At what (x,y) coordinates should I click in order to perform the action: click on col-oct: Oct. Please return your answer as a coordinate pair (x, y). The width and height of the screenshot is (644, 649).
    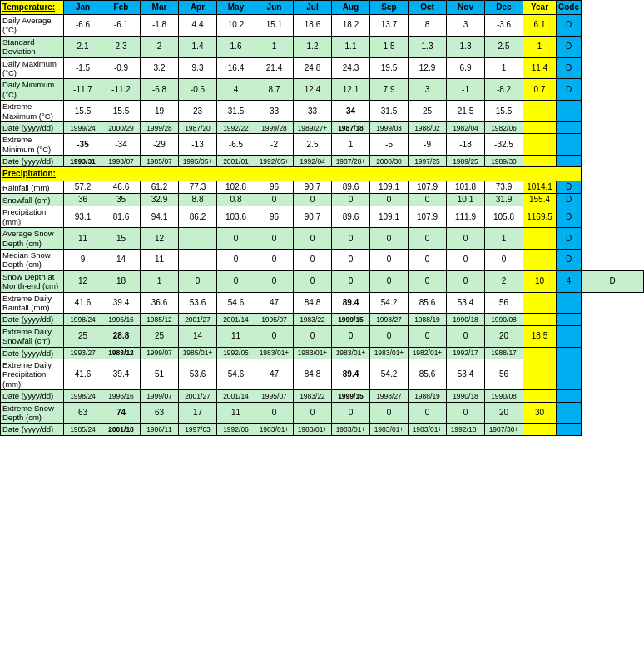
    Looking at the image, I should click on (428, 8).